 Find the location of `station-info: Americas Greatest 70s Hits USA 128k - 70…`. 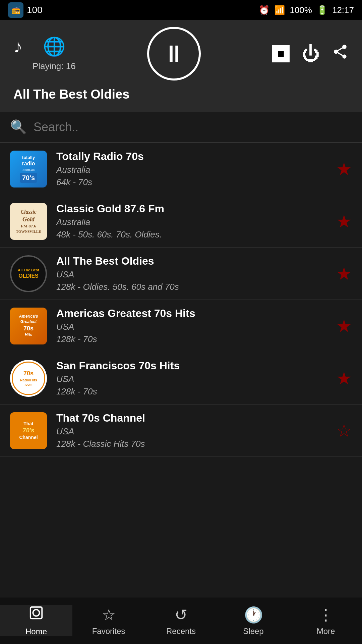

station-info: Americas Greatest 70s Hits USA 128k - 70… is located at coordinates (193, 326).